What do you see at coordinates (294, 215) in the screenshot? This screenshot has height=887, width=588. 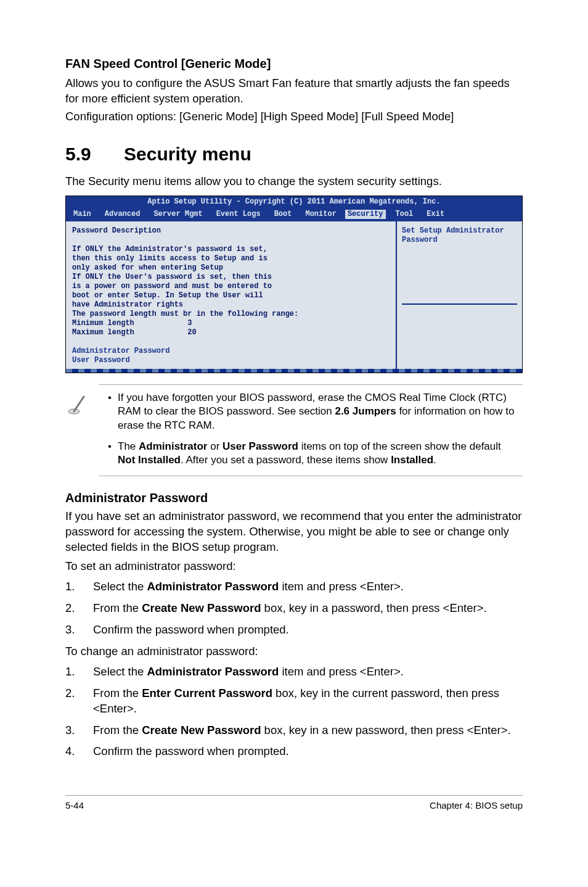 I see `bios-menubar: Main Advanced Server Mgmt Event Logs Boo…` at bounding box center [294, 215].